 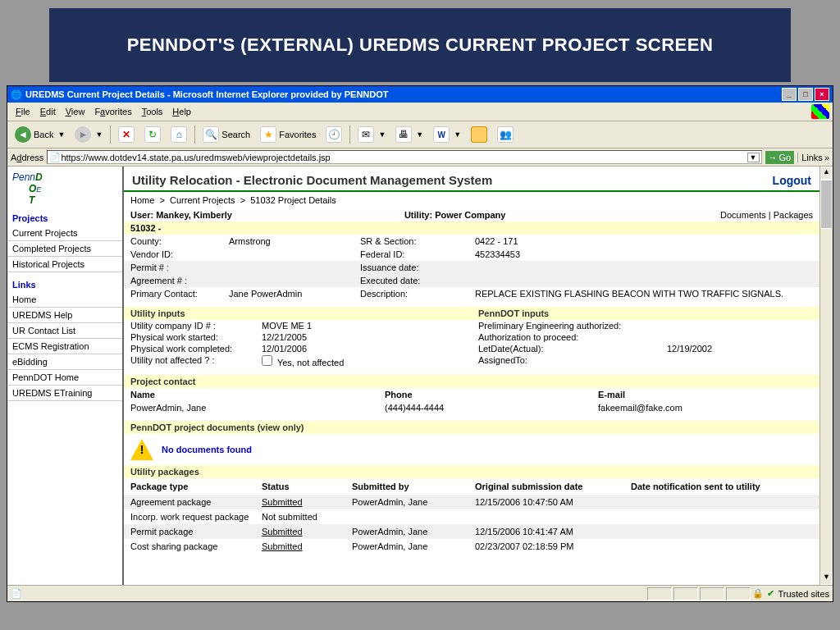 What do you see at coordinates (793, 215) in the screenshot?
I see `packages-link: Packages` at bounding box center [793, 215].